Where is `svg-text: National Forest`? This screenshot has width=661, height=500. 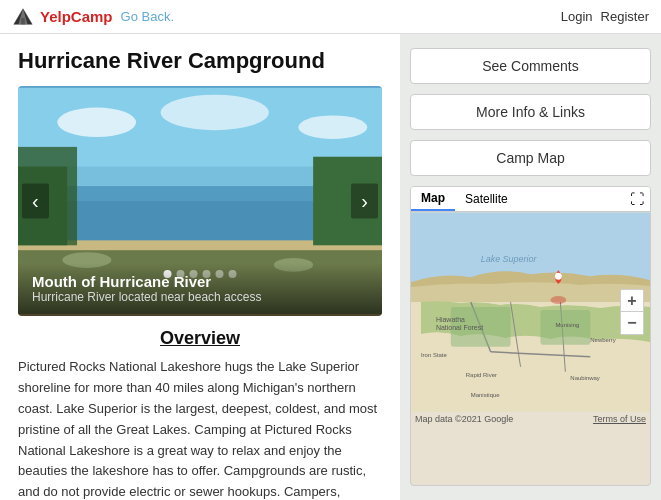
svg-text: National Forest is located at coordinates (460, 328).